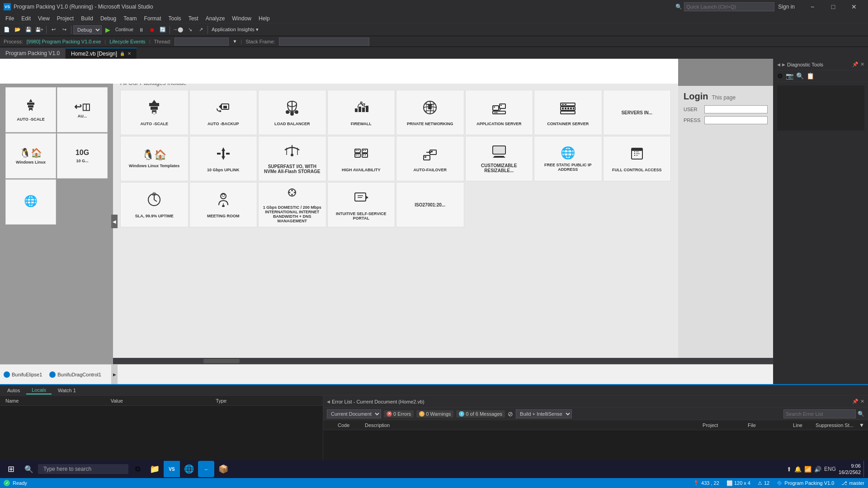 The image size is (868, 488). Describe the element at coordinates (399, 414) in the screenshot. I see `errors-badge: ✕ 0 Errors` at that location.